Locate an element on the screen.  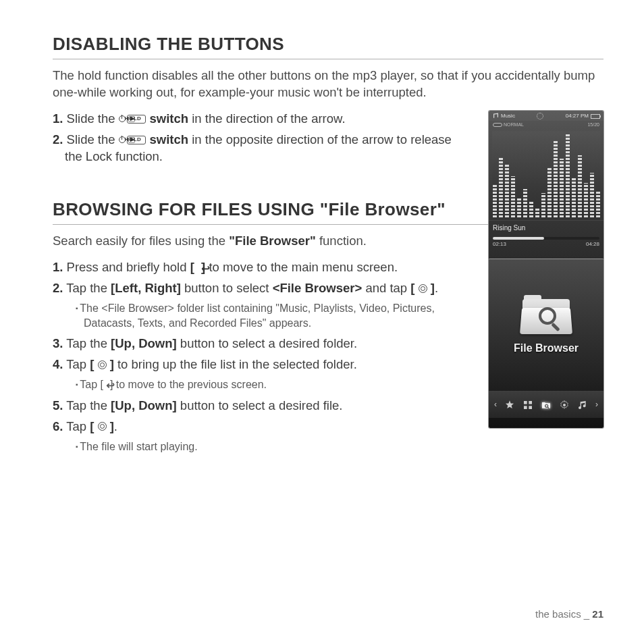
footer-chapter: the basics _ is located at coordinates (564, 614).